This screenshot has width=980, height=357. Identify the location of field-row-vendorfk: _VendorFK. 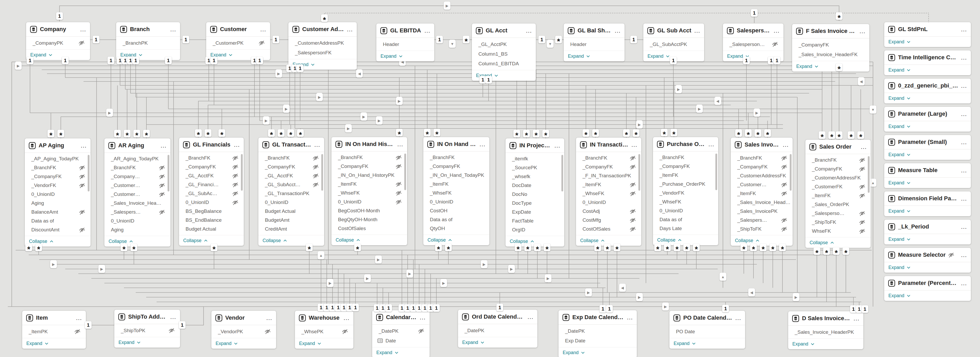
(58, 186).